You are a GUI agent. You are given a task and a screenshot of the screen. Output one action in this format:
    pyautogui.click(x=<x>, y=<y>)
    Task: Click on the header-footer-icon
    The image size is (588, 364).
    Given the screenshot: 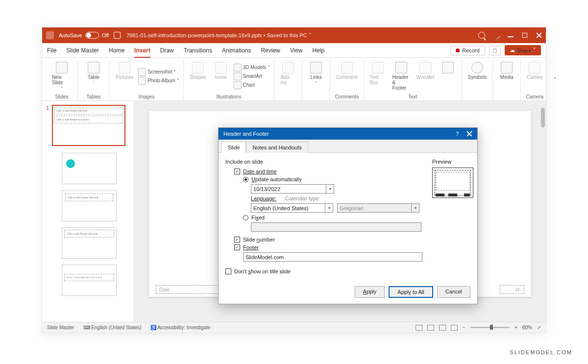 What is the action you would take?
    pyautogui.click(x=401, y=68)
    